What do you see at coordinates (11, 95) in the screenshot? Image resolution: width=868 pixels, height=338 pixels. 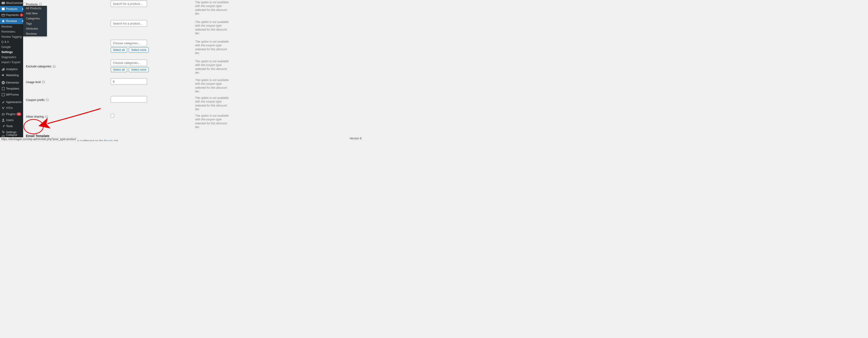 I see `sidebar-item-wpforms: WPForms` at bounding box center [11, 95].